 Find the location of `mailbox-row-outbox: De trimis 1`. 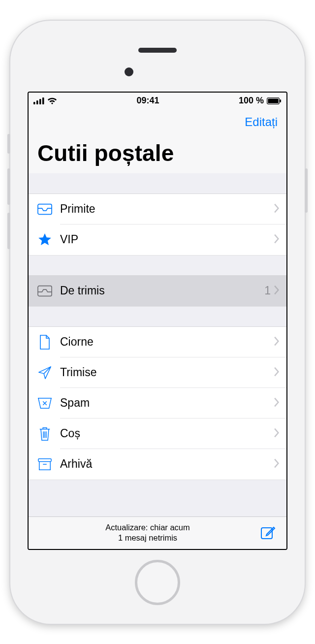

mailbox-row-outbox: De trimis 1 is located at coordinates (158, 291).